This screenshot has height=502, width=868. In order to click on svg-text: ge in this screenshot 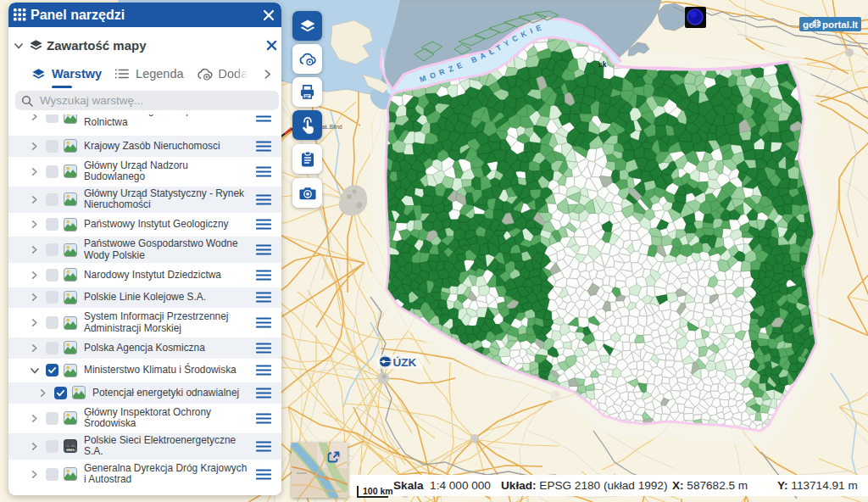, I will do `click(809, 25)`.